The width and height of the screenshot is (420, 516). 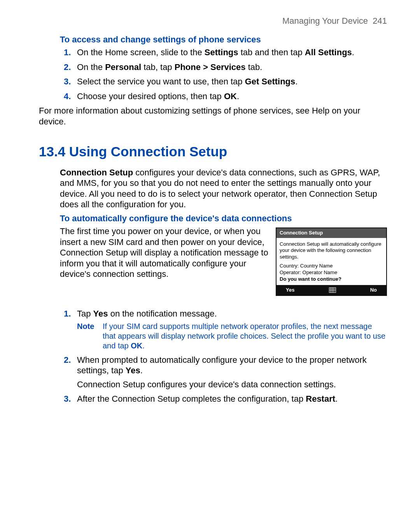 I want to click on dialog-title: Connection Setup, so click(x=331, y=233).